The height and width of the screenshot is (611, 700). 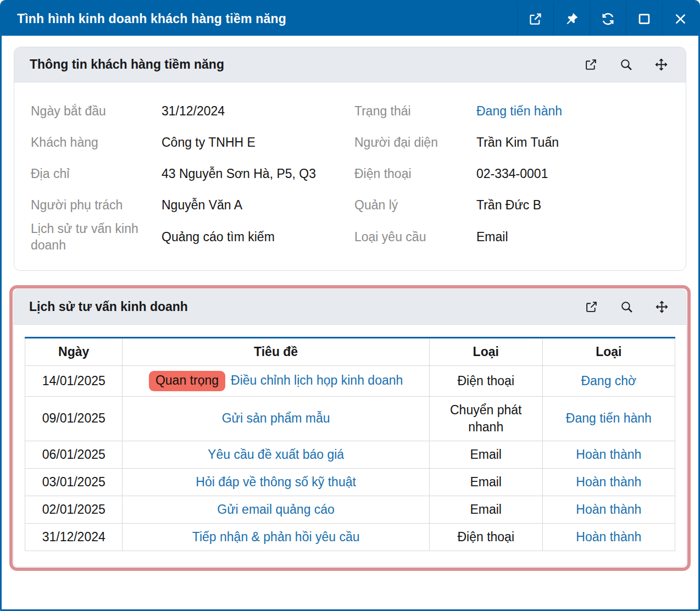 I want to click on customer-info-panel-actions, so click(x=626, y=65).